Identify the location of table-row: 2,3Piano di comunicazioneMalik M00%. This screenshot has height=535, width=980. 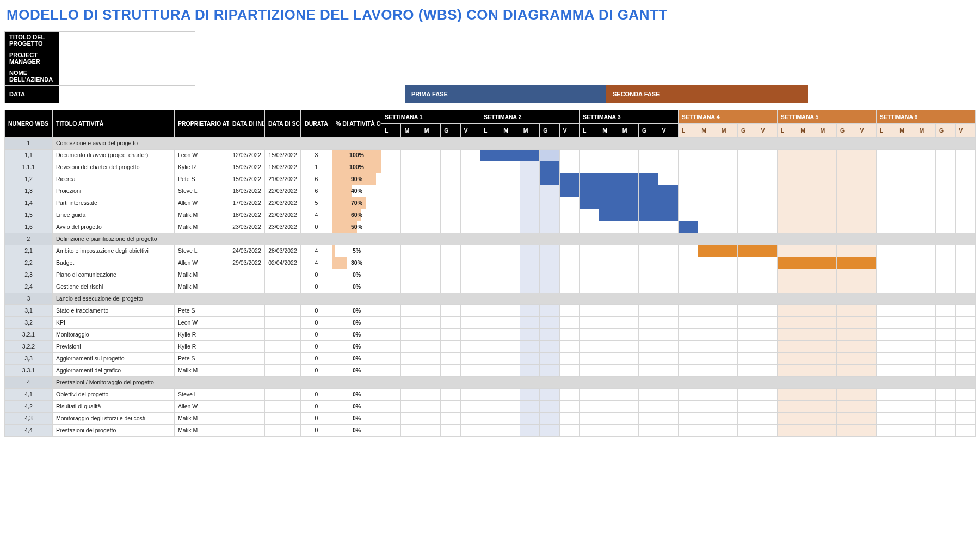
(490, 275).